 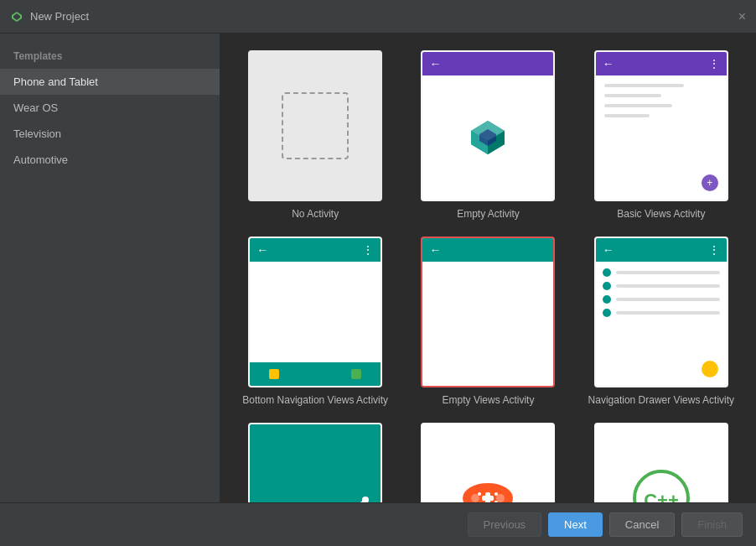 I want to click on window-title: New Project, so click(x=60, y=17).